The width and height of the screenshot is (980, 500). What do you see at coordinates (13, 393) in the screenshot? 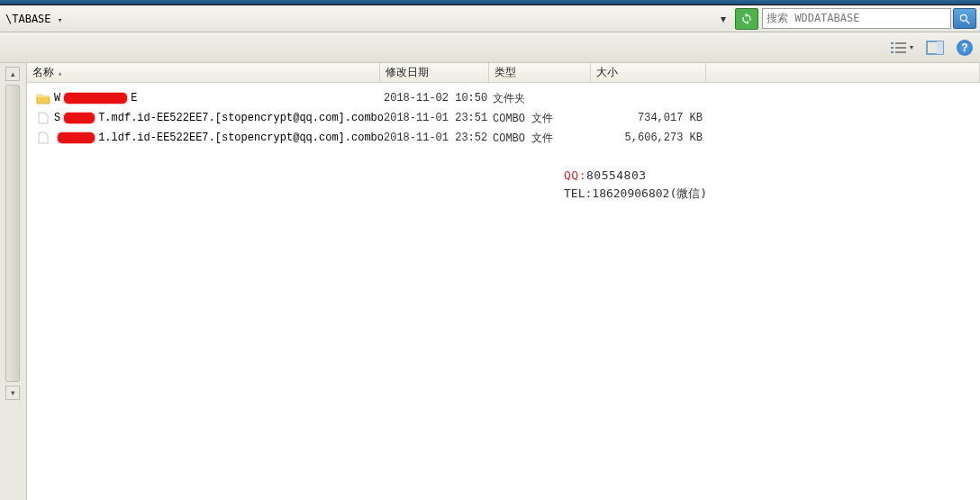
I see `scroll-down-button: ▾` at bounding box center [13, 393].